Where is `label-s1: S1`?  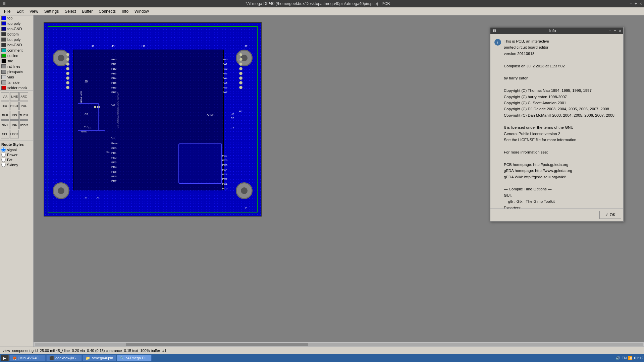
label-s1: S1 is located at coordinates (108, 152).